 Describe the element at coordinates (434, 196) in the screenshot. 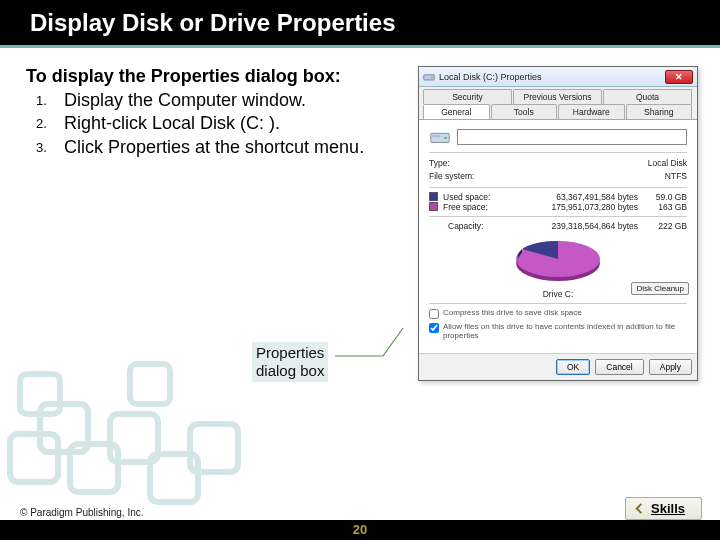

I see `used-swatch` at that location.